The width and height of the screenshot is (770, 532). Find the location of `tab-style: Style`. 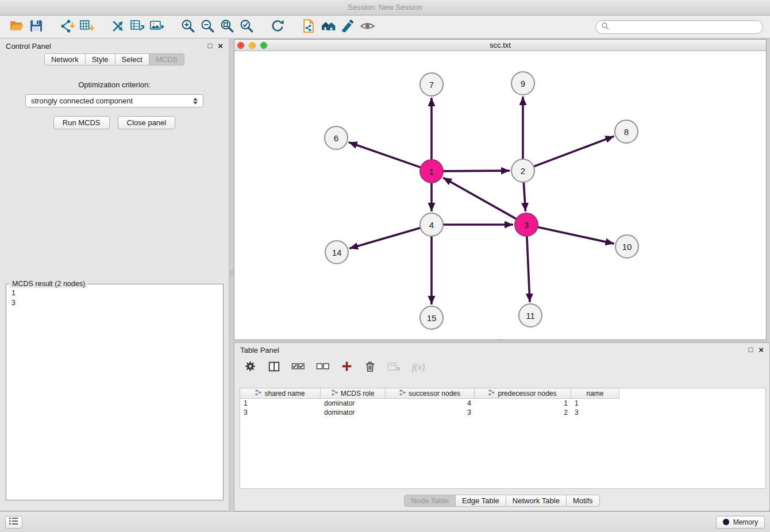

tab-style: Style is located at coordinates (100, 60).